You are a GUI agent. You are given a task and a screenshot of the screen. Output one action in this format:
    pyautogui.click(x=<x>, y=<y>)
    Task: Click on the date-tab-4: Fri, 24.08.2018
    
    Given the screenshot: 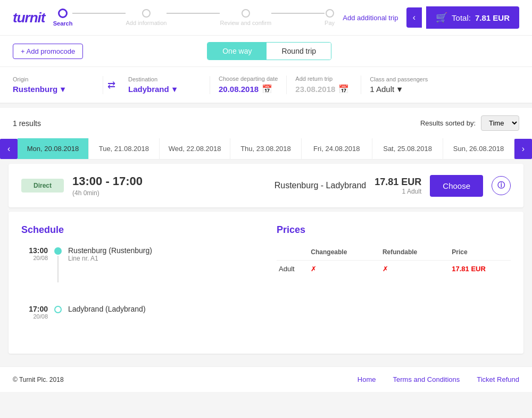 What is the action you would take?
    pyautogui.click(x=337, y=149)
    